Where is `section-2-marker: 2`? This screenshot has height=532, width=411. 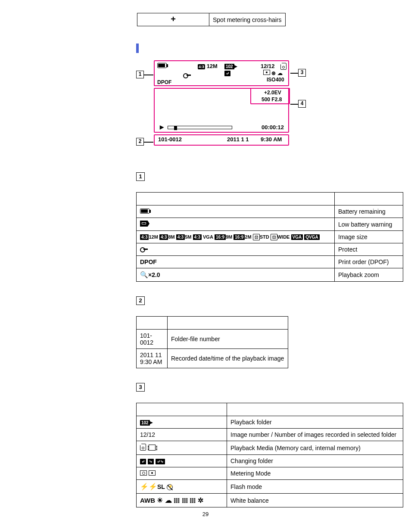
section-2-marker: 2 is located at coordinates (140, 301).